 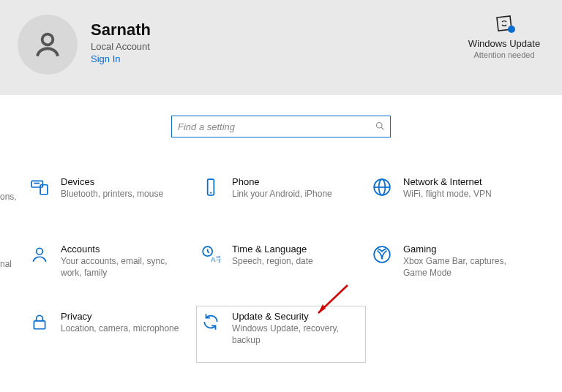 What do you see at coordinates (277, 127) in the screenshot?
I see `search-input` at bounding box center [277, 127].